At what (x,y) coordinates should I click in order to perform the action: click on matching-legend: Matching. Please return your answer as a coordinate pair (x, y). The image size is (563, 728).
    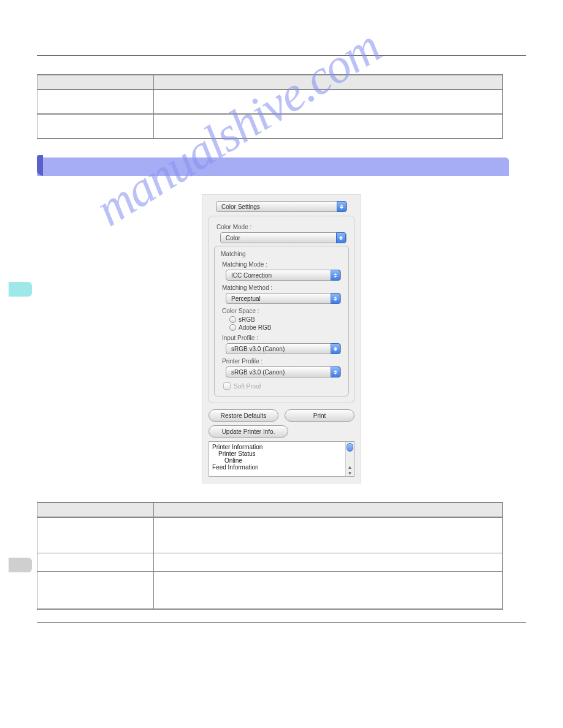
    Looking at the image, I should click on (233, 254).